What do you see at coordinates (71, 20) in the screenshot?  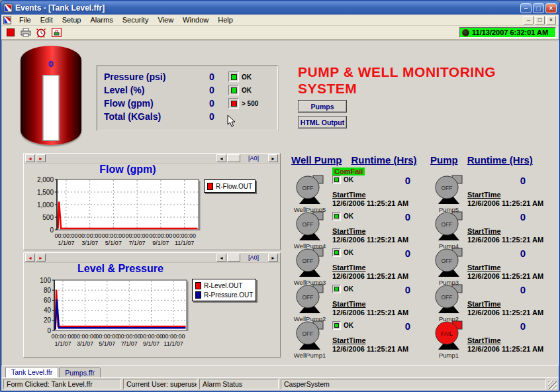 I see `menu-setup: Setup` at bounding box center [71, 20].